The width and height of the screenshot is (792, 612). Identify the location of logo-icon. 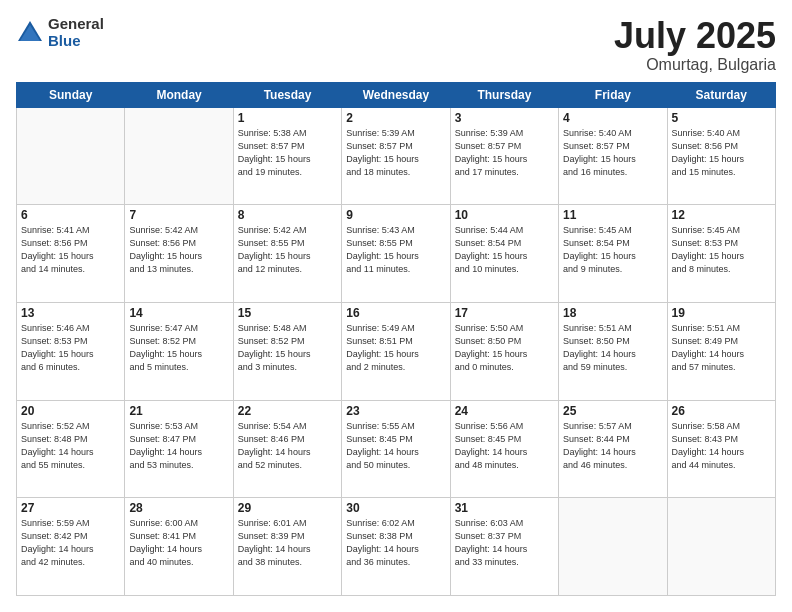
(30, 33).